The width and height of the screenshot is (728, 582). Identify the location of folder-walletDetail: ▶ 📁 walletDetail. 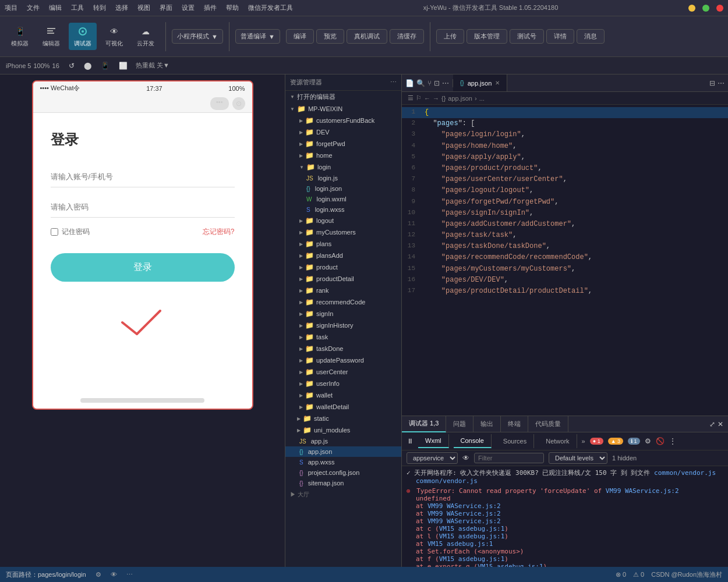
(344, 407).